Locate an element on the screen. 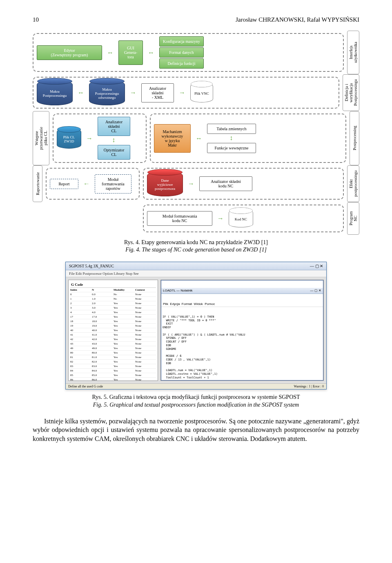 This screenshot has height=563, width=392. box-report: Report is located at coordinates (64, 184).